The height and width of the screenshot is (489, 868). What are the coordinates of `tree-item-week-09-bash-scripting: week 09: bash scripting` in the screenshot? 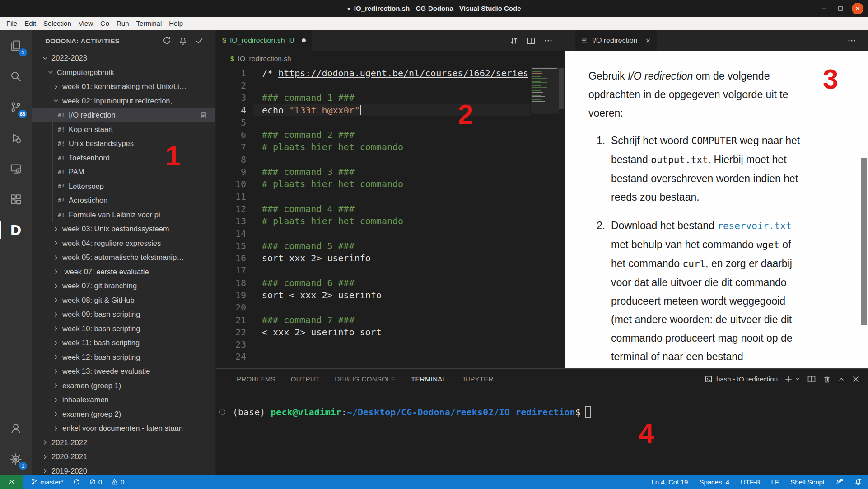 It's located at (124, 315).